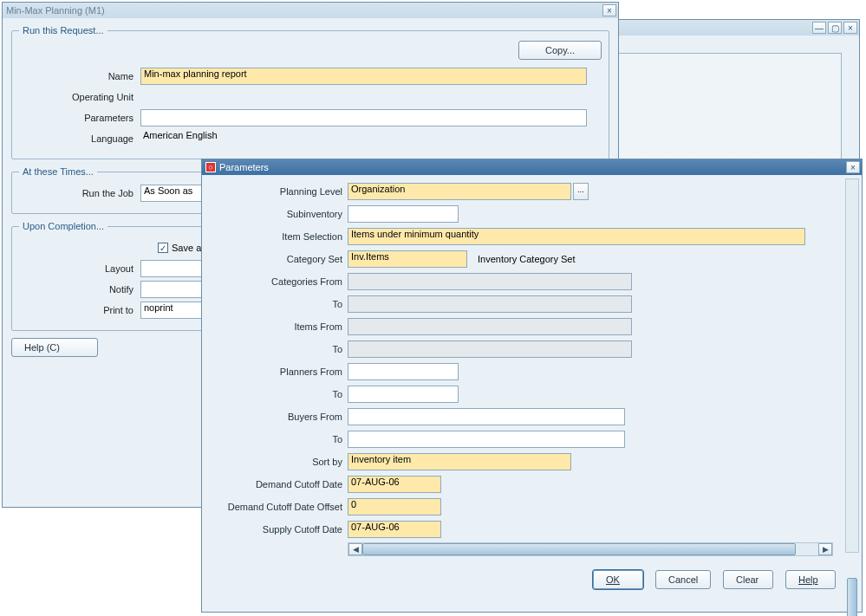  Describe the element at coordinates (486, 417) in the screenshot. I see `buyers-from-input` at that location.